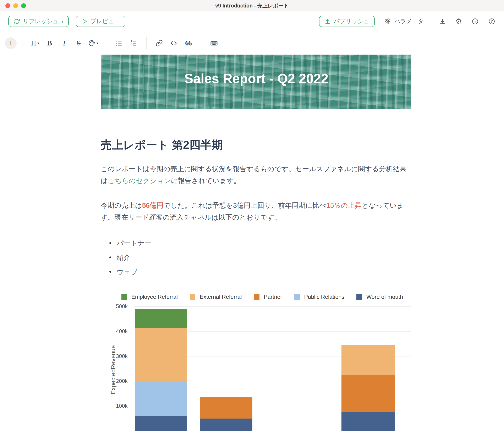 The width and height of the screenshot is (504, 431). I want to click on code-block-button, so click(174, 43).